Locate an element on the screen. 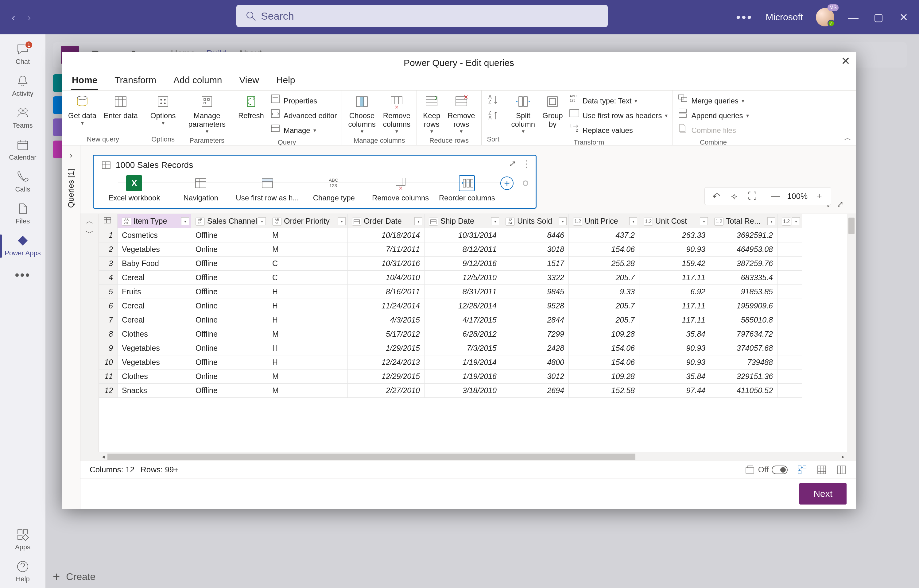 The width and height of the screenshot is (919, 588). manage-query-button: Manage is located at coordinates (303, 131).